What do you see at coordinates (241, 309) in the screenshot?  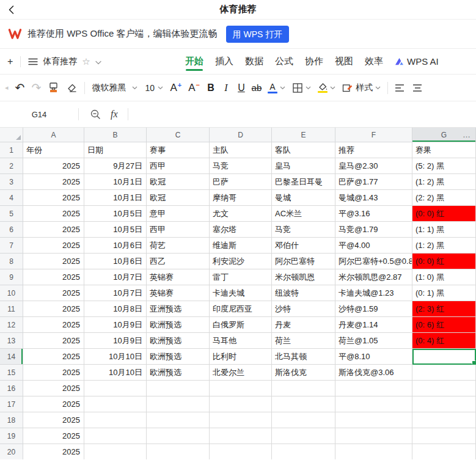 I see `cell-D11: 印度尼西亚` at bounding box center [241, 309].